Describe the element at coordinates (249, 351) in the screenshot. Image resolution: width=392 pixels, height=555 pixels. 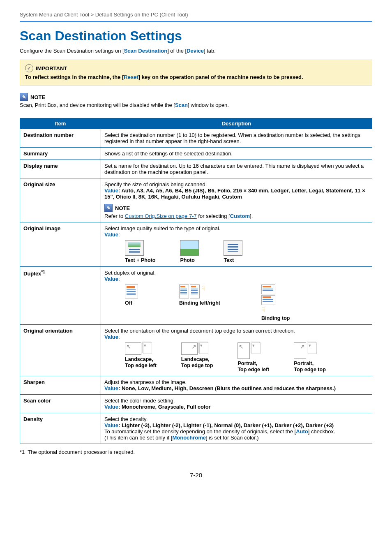
I see `portrait-tel-icon: ↖ ▾` at that location.